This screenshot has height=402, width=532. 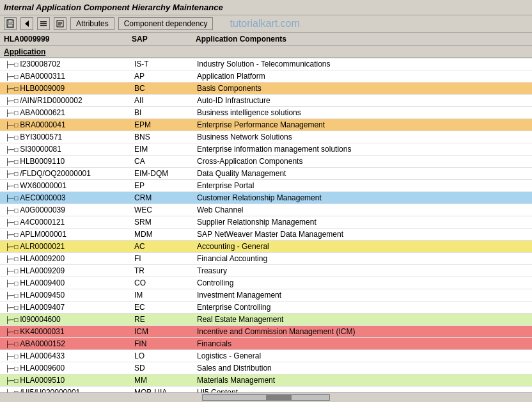 I want to click on row-code: RE, so click(x=164, y=319).